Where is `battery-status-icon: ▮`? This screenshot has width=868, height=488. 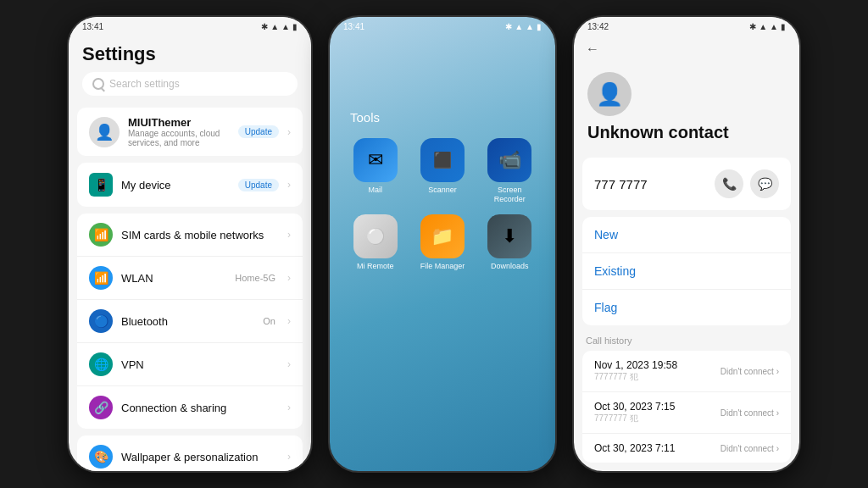
battery-status-icon: ▮ is located at coordinates (539, 27).